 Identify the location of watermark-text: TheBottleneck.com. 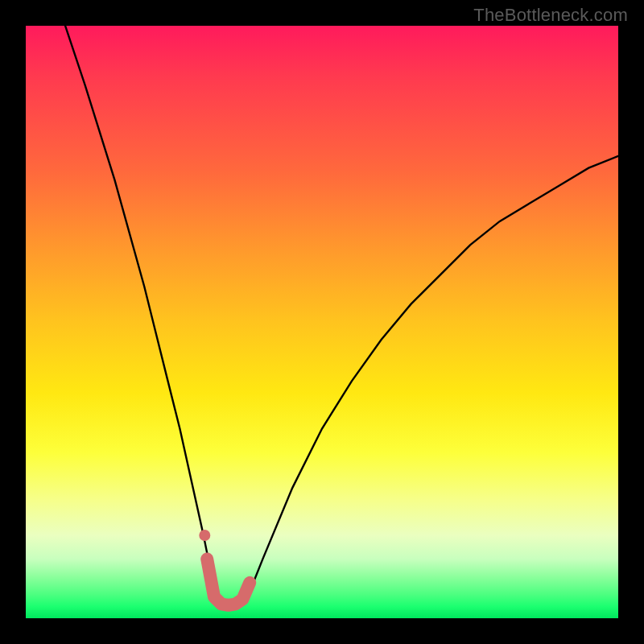
(551, 15).